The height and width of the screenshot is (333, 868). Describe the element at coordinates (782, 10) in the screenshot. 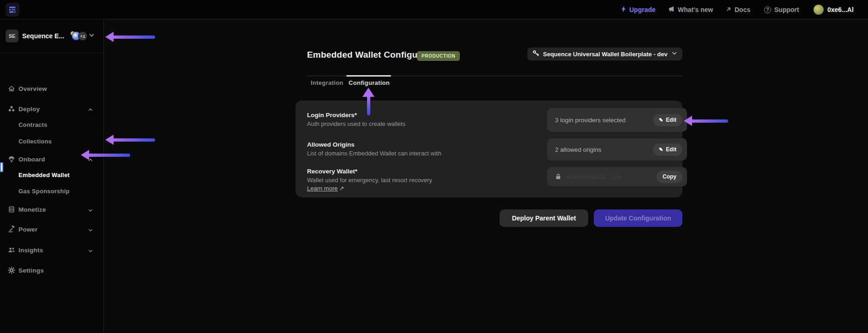

I see `support-button: ? Support` at that location.